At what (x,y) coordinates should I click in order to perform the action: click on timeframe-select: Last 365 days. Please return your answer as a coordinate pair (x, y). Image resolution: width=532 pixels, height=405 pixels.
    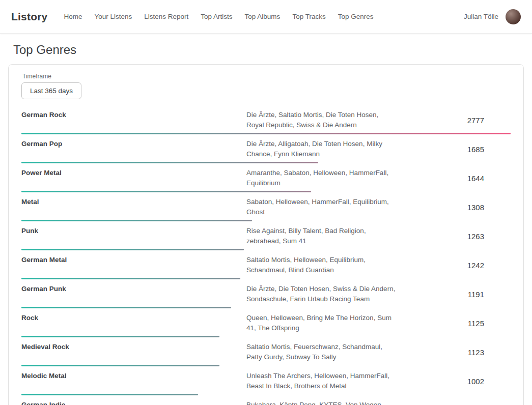
    Looking at the image, I should click on (51, 91).